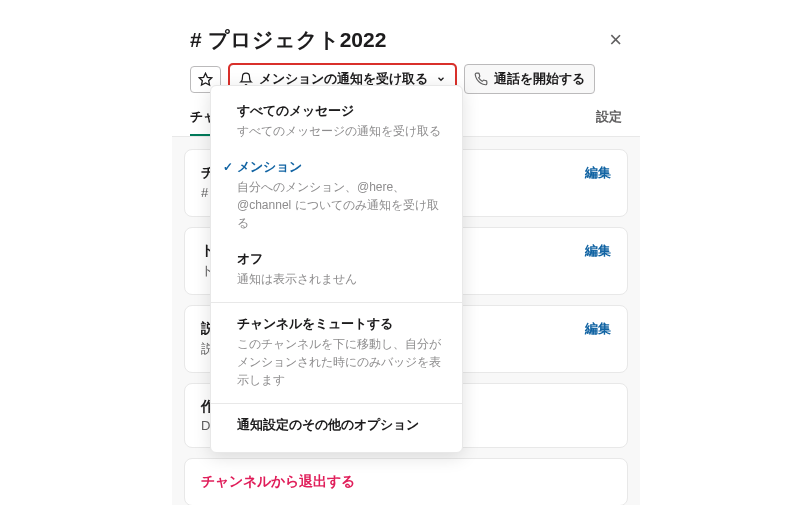 Image resolution: width=800 pixels, height=505 pixels. Describe the element at coordinates (441, 79) in the screenshot. I see `chevron-down-icon` at that location.